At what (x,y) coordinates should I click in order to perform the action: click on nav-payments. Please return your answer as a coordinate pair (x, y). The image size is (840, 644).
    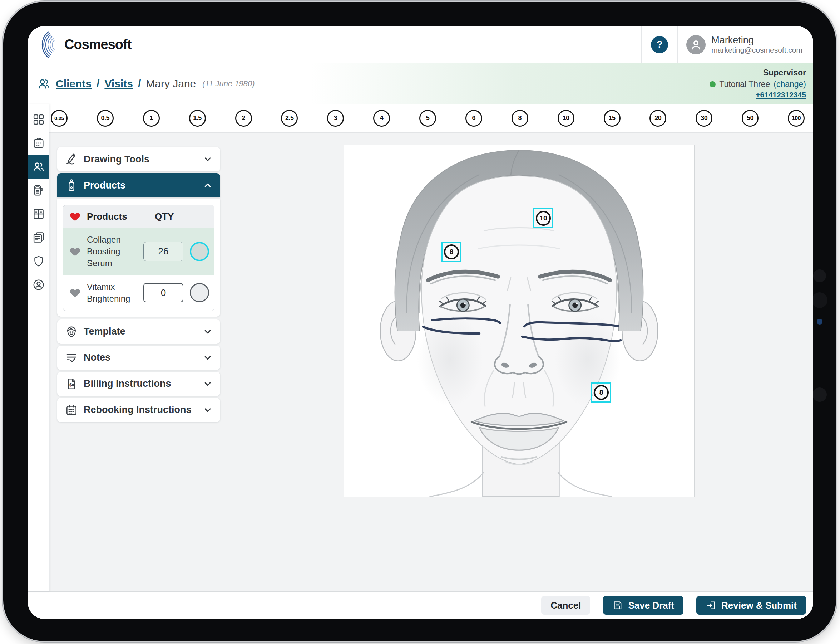
    Looking at the image, I should click on (39, 190).